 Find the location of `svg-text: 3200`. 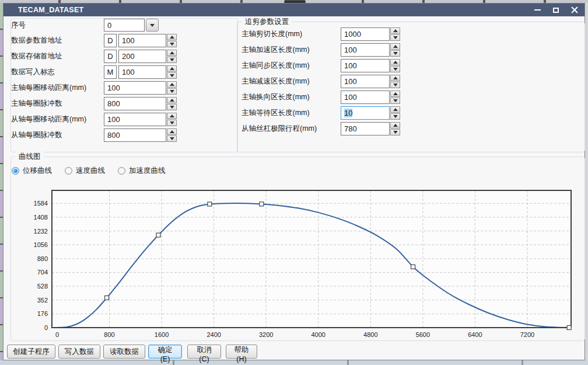

svg-text: 3200 is located at coordinates (266, 335).